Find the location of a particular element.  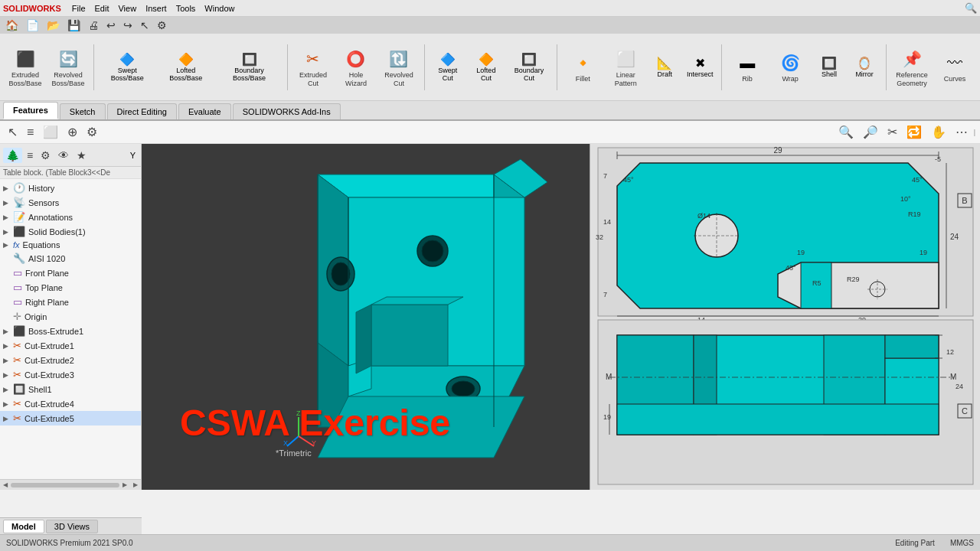

undo-icon: ↩ is located at coordinates (111, 25).